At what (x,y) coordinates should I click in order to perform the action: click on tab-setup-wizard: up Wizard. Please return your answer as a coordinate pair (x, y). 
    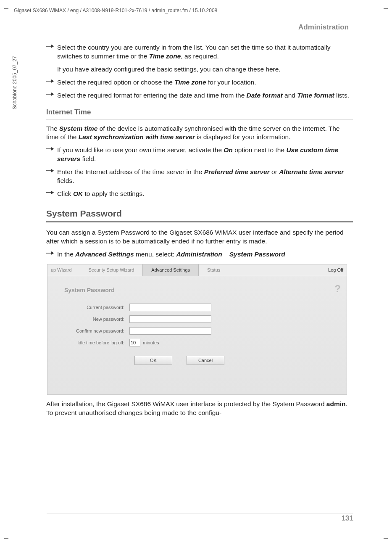
    Looking at the image, I should click on (64, 270).